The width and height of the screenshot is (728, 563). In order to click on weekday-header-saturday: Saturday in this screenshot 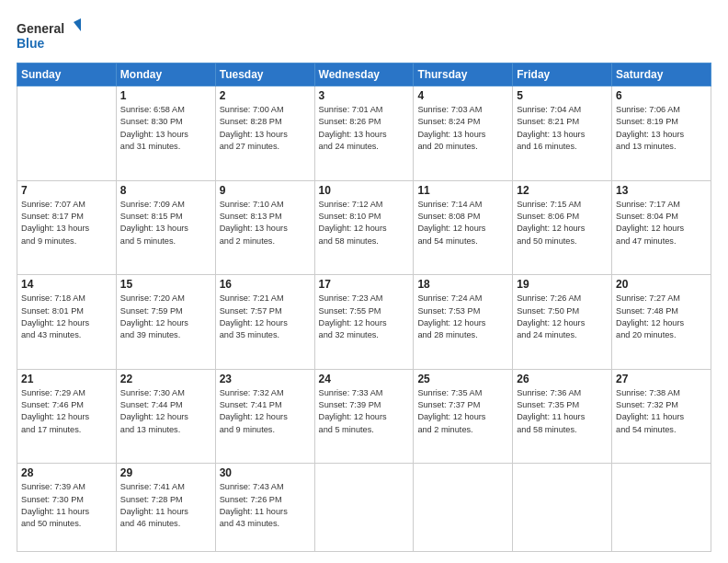, I will do `click(662, 75)`.